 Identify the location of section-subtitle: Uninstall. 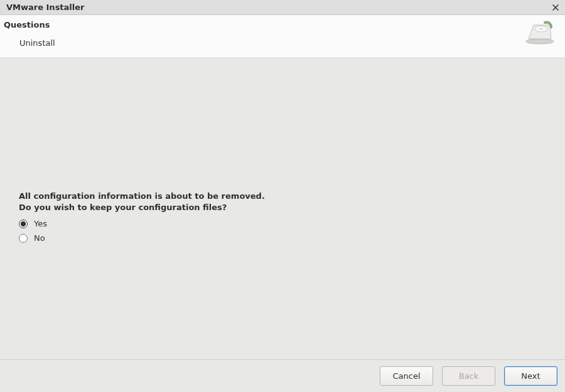
(264, 39).